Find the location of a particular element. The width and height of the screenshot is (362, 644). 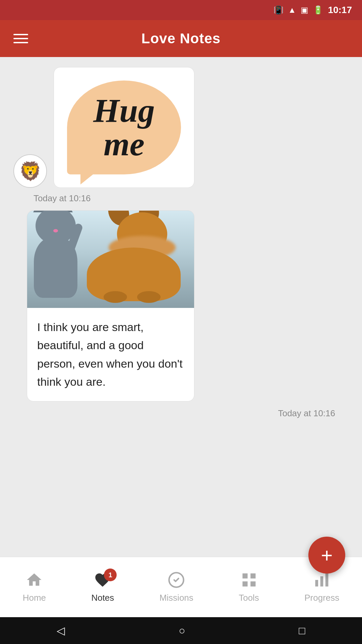

nav-home-label: Home is located at coordinates (34, 598).